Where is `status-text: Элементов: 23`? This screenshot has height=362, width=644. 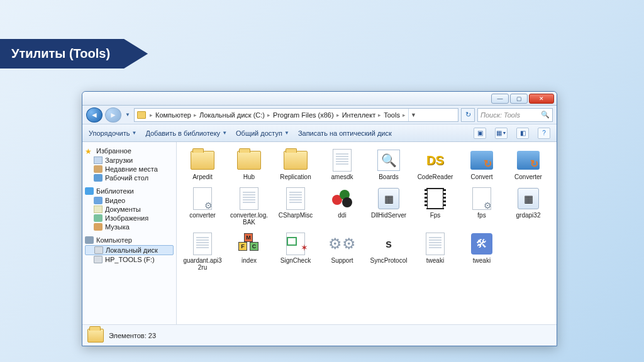
status-text: Элементов: 23 is located at coordinates (132, 336).